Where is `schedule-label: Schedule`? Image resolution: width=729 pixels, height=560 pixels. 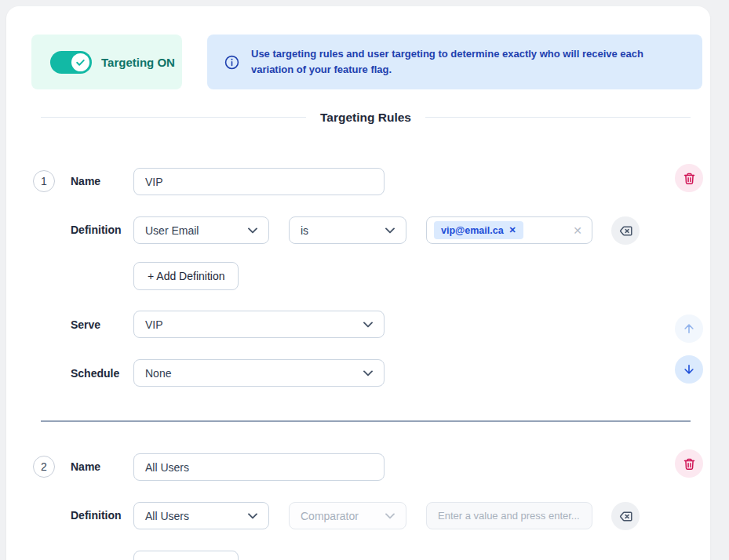
schedule-label: Schedule is located at coordinates (95, 373).